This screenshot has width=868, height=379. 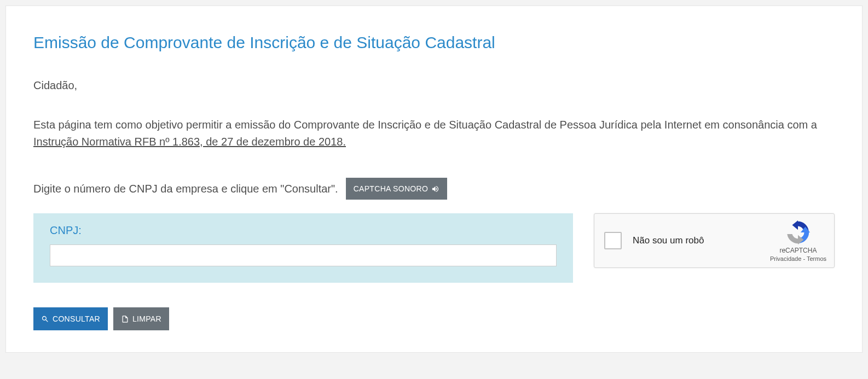 What do you see at coordinates (303, 231) in the screenshot?
I see `cnpj-label: CNPJ:` at bounding box center [303, 231].